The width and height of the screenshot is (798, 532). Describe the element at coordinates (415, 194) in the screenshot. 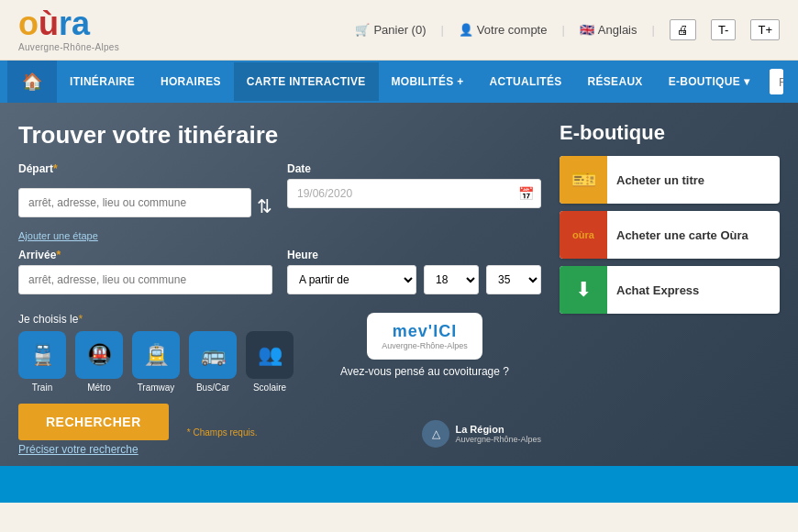

I see `date-input-wrap: 📅` at that location.